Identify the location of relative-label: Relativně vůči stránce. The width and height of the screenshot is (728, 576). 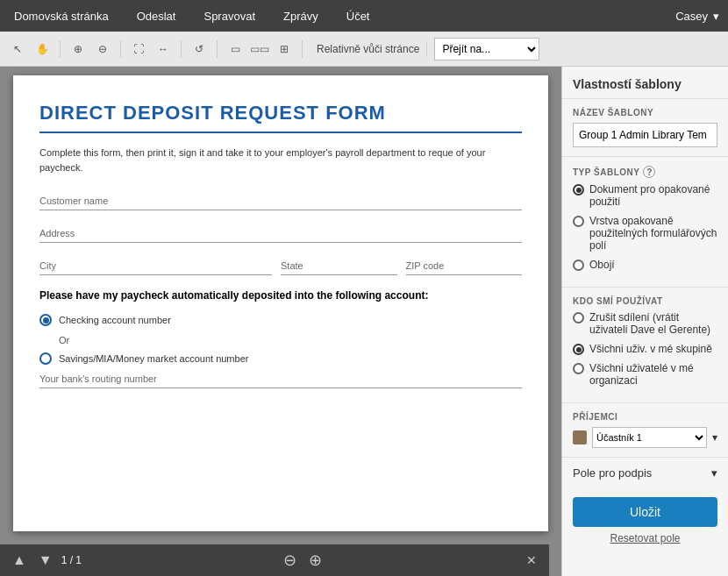
(368, 49).